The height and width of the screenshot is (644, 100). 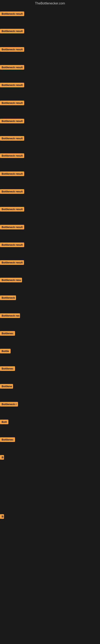 I want to click on bottleneck-badge-9: Bottleneck result, so click(x=12, y=156).